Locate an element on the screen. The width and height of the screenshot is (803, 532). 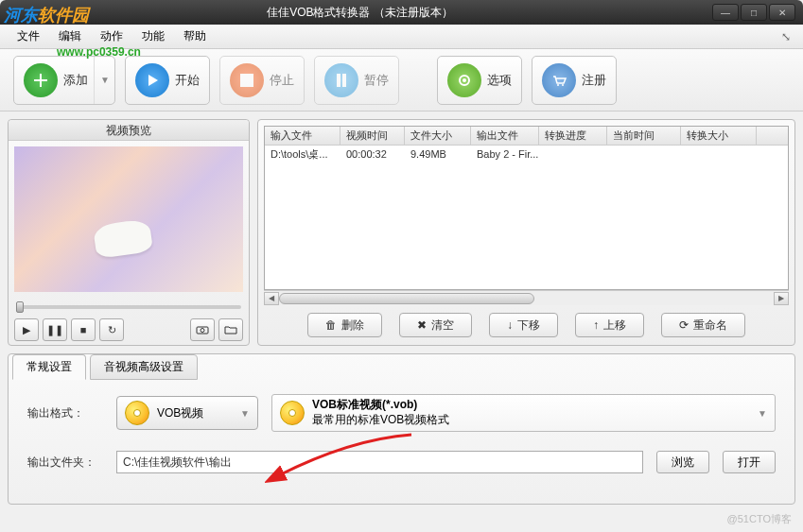
cart-icon is located at coordinates (559, 80).